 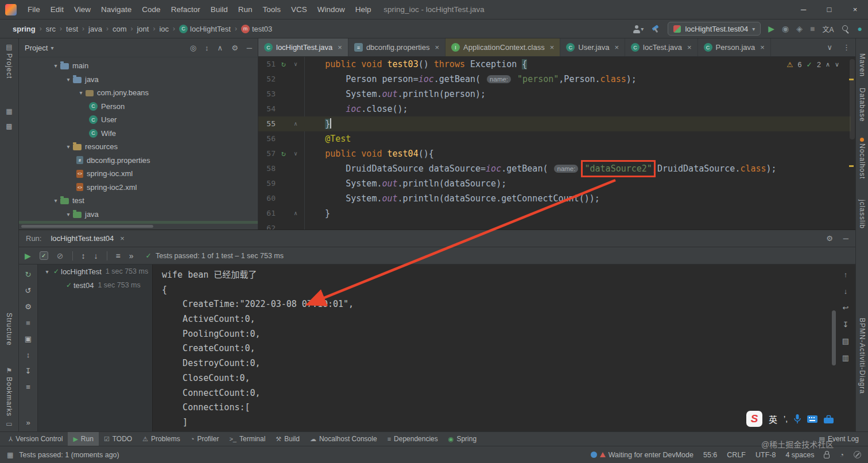 I want to click on code-text, so click(x=576, y=225).